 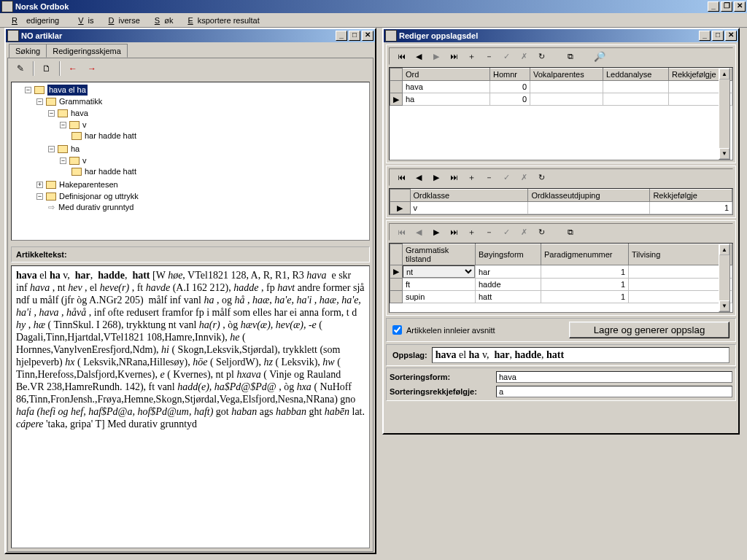 What do you see at coordinates (28, 51) in the screenshot?
I see `tab-soking: Søking` at bounding box center [28, 51].